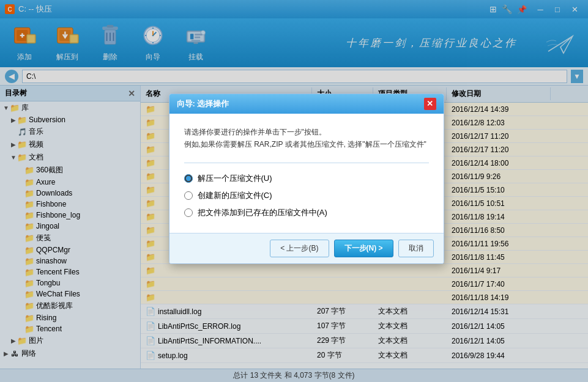 This screenshot has width=588, height=382. Describe the element at coordinates (430, 104) in the screenshot. I see `dialog-close-button: ✕` at that location.